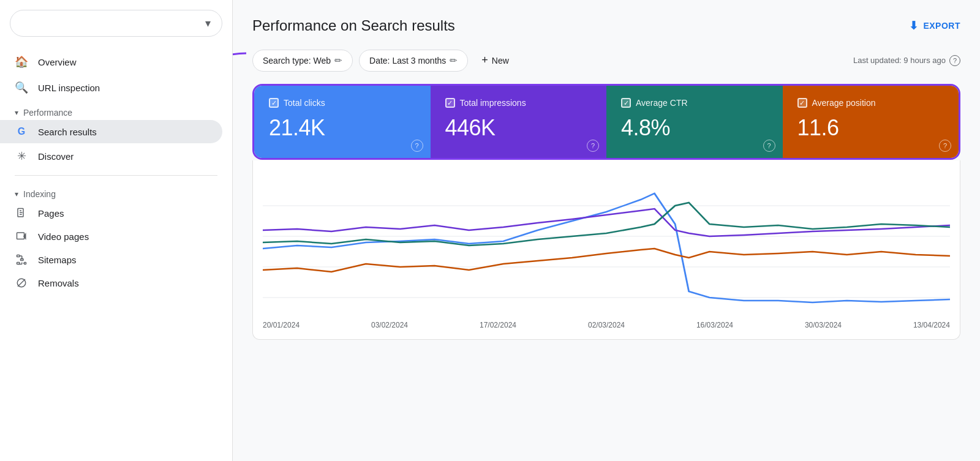 The height and width of the screenshot is (461, 980). I want to click on search-type-label: Search type: Web, so click(296, 61).